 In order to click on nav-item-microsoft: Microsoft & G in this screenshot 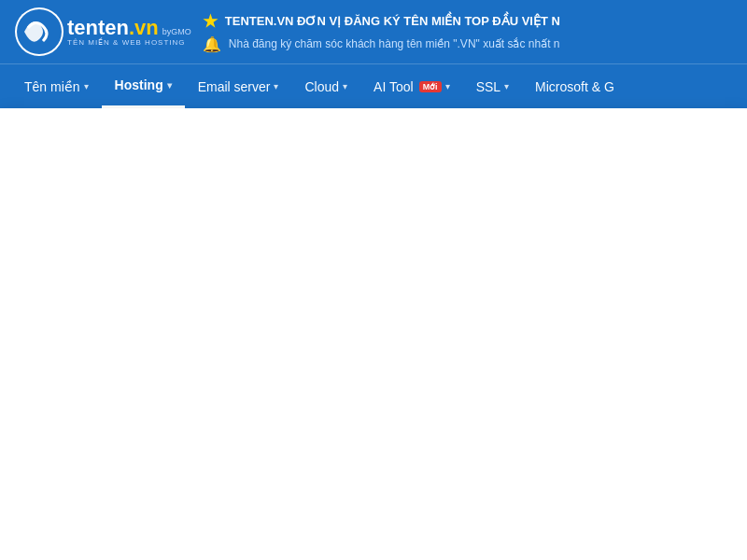, I will do `click(575, 87)`.